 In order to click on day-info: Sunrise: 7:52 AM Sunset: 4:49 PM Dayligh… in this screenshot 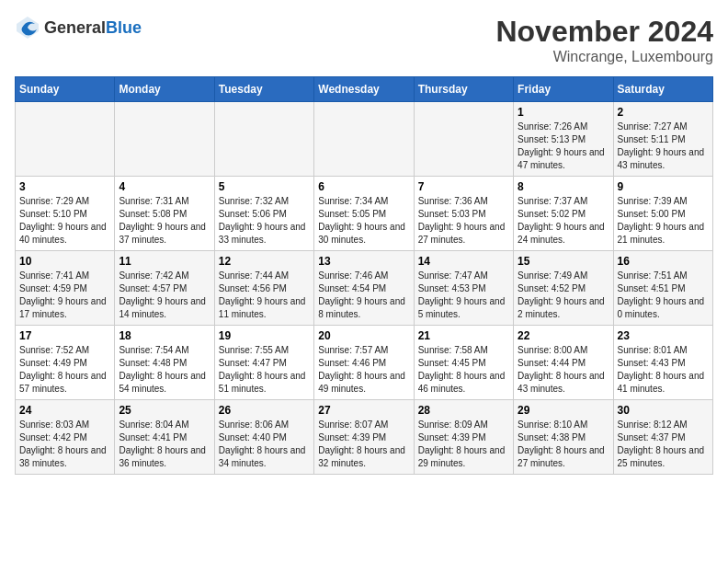, I will do `click(64, 370)`.